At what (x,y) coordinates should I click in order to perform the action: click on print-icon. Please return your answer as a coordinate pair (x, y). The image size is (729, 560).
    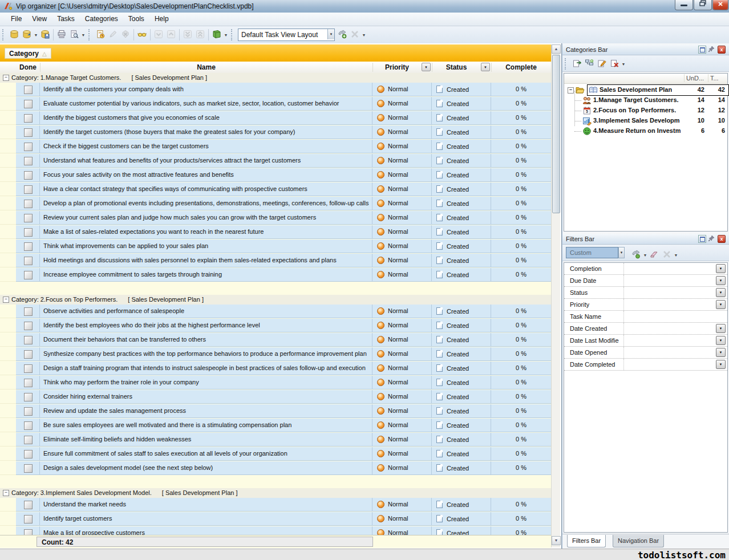
    Looking at the image, I should click on (62, 34).